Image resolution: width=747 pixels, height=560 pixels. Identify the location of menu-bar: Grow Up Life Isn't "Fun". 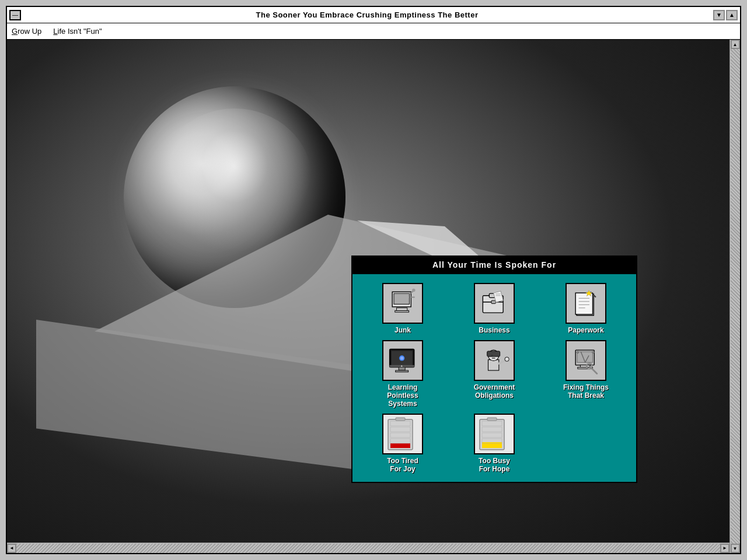
(374, 32).